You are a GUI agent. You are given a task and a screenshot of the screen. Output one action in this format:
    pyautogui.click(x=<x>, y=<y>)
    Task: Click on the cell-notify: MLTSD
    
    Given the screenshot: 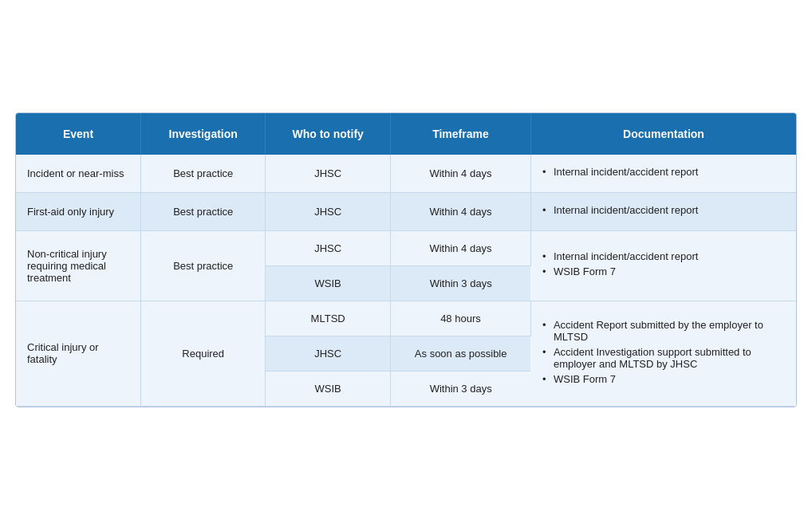 What is the action you would take?
    pyautogui.click(x=328, y=318)
    